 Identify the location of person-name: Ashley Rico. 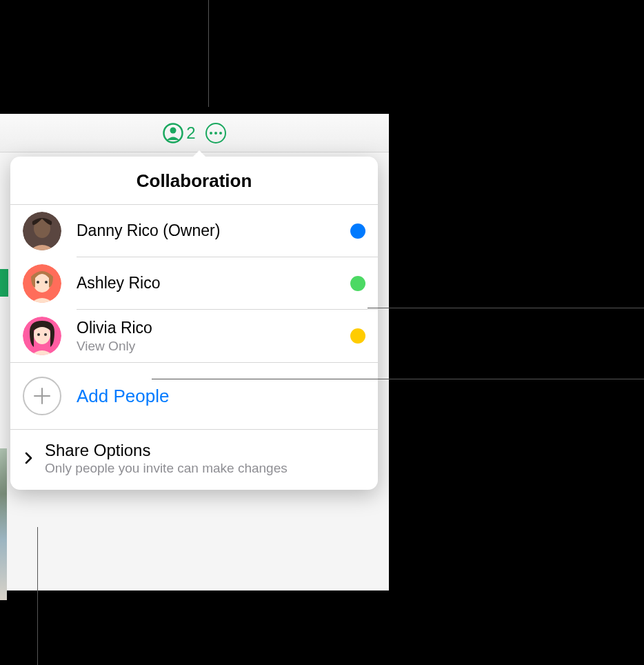
(214, 284).